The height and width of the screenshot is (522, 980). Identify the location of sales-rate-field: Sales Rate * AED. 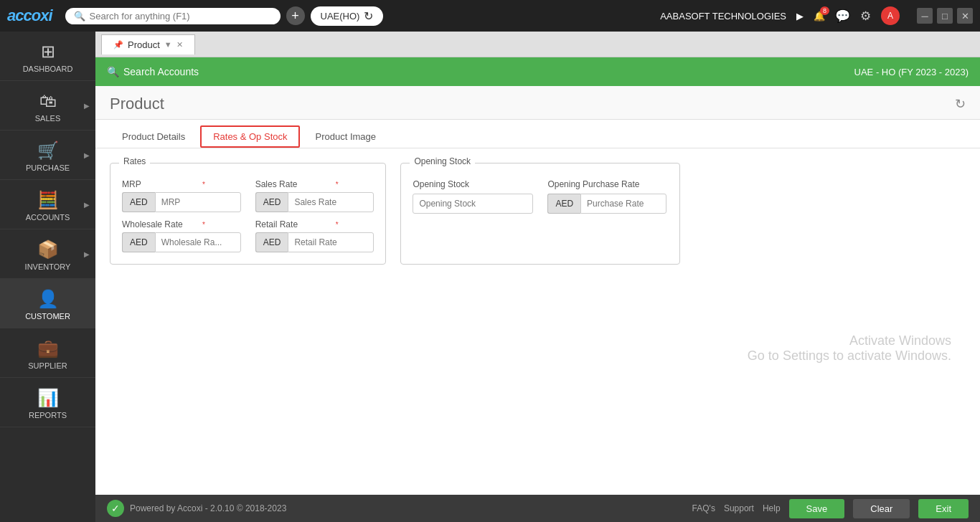
(315, 196).